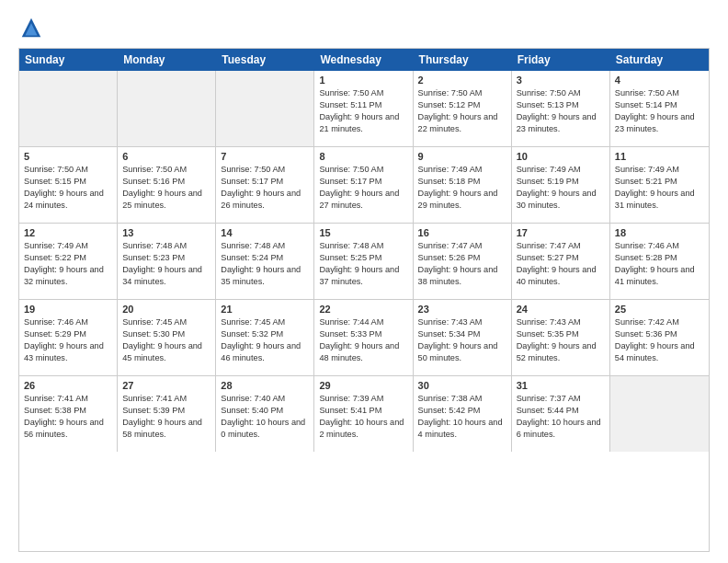 The image size is (728, 563). What do you see at coordinates (561, 414) in the screenshot?
I see `calendar-cell-31: 31Sunrise: 7:37 AM Sunset: 5:44 PM Dayli…` at bounding box center [561, 414].